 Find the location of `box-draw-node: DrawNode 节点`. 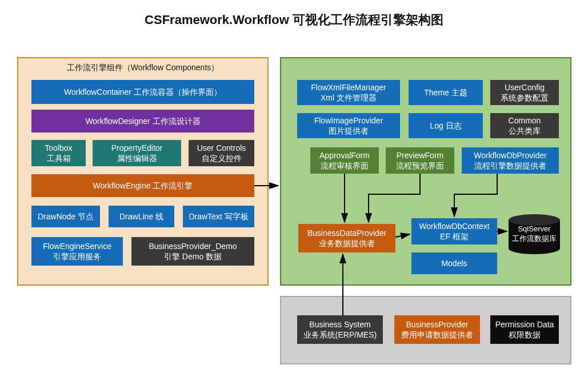

box-draw-node: DrawNode 节点 is located at coordinates (66, 216).